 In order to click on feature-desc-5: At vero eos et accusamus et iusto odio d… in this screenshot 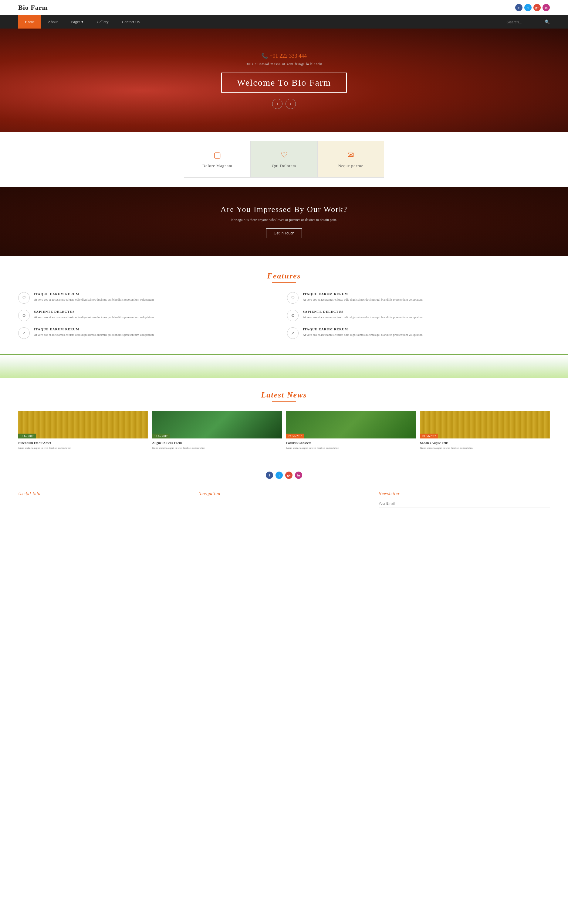, I will do `click(363, 335)`.